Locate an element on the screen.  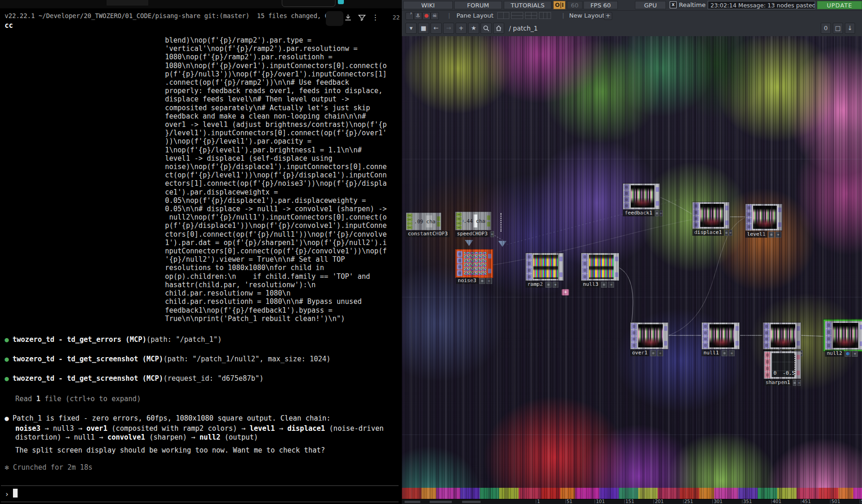
error-counter: 0 is located at coordinates (826, 28).